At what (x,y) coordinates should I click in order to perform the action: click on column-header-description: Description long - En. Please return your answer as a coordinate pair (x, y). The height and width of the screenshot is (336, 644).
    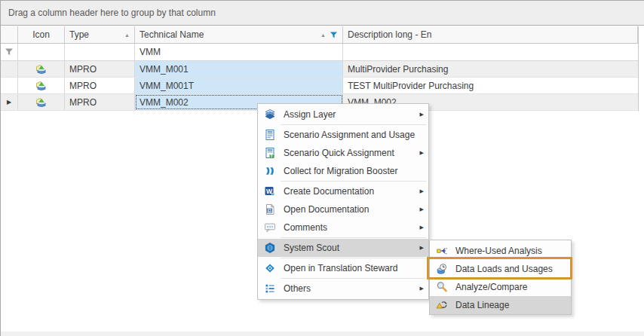
    Looking at the image, I should click on (490, 35).